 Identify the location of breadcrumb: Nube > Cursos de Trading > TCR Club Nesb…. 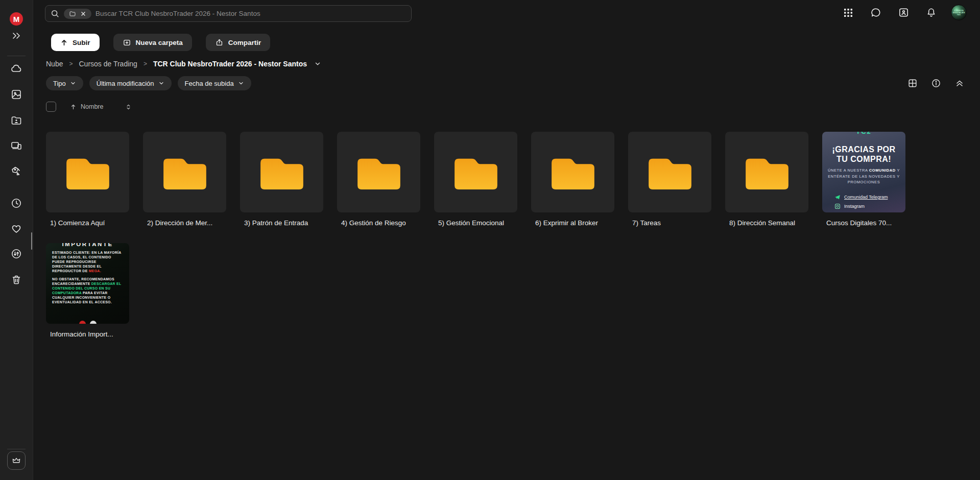
(184, 64).